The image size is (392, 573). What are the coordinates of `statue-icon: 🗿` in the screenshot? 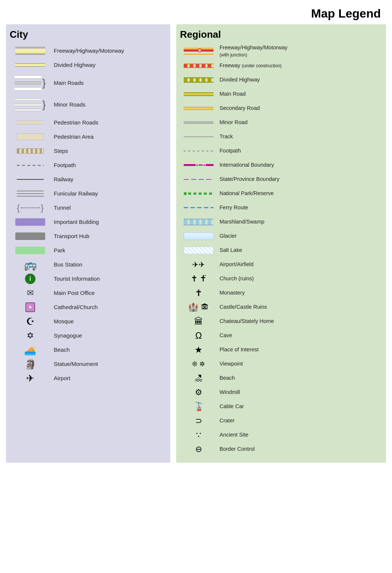 It's located at (30, 364).